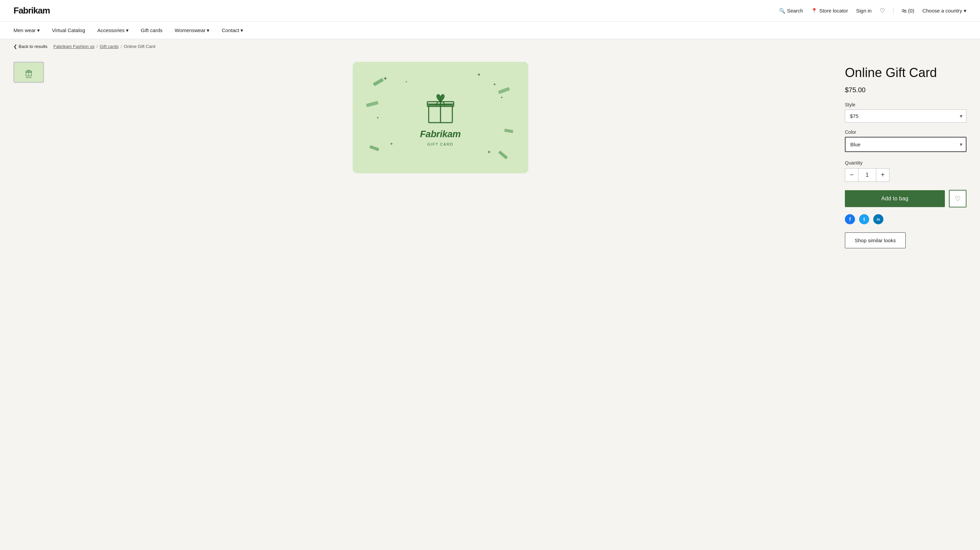 The image size is (980, 550). I want to click on site-logo: Fabrikam, so click(32, 11).